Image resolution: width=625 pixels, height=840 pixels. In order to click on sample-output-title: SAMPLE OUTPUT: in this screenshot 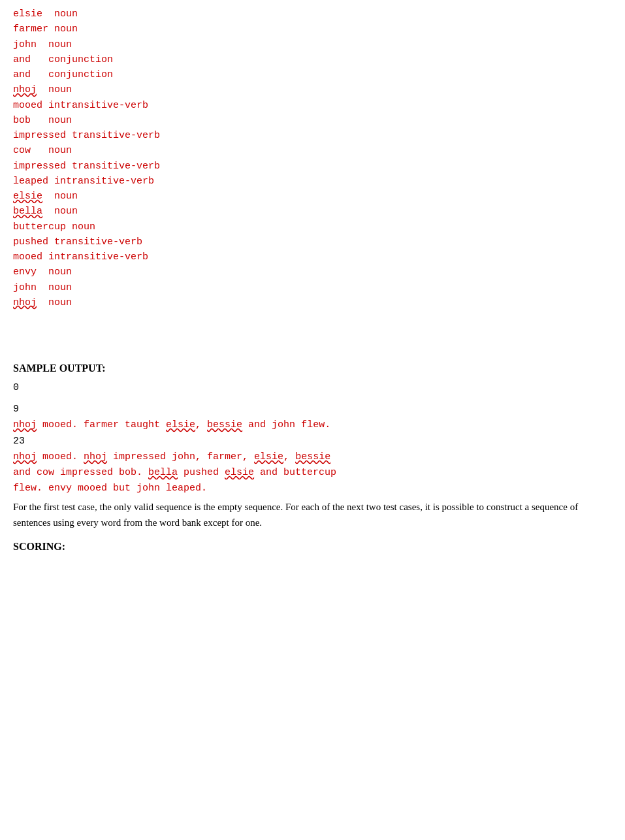, I will do `click(312, 368)`.